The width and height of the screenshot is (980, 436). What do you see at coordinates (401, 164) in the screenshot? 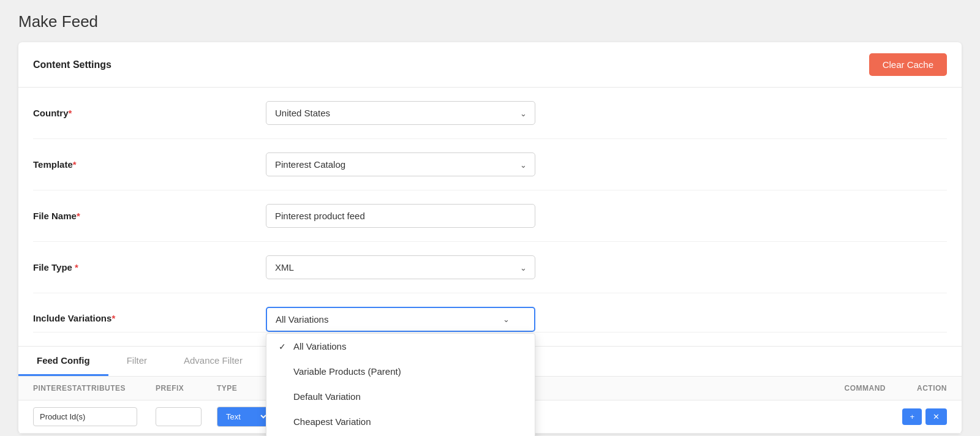
I see `template-select: Pinterest Catalog Google Shopping Facebo…` at bounding box center [401, 164].